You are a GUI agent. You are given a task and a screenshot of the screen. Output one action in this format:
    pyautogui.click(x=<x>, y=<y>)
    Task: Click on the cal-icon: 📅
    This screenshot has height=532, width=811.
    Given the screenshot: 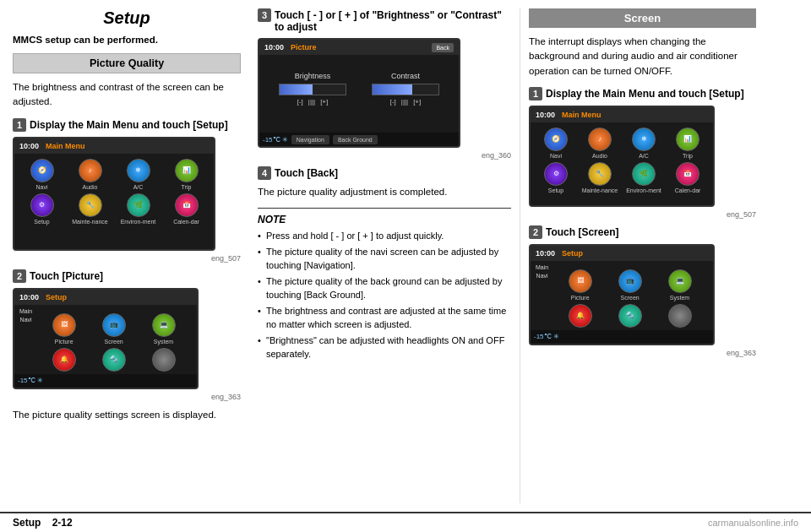 What is the action you would take?
    pyautogui.click(x=187, y=205)
    